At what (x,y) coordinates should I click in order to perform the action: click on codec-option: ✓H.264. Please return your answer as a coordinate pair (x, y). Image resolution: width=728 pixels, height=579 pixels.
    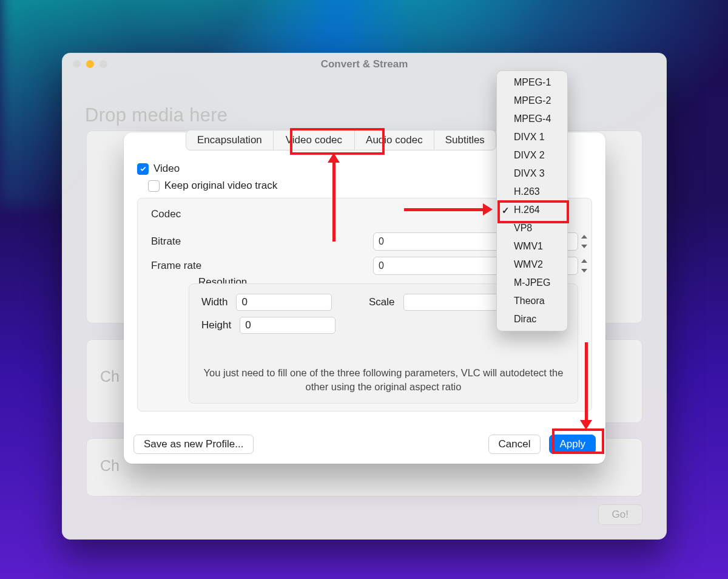
    Looking at the image, I should click on (532, 210).